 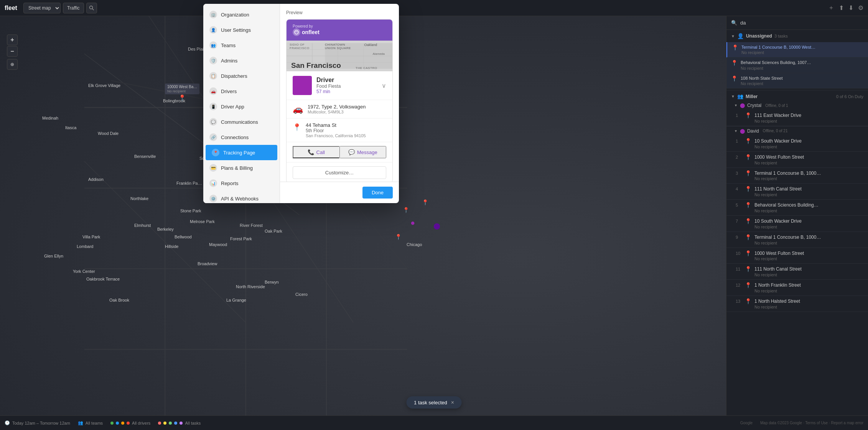 I want to click on search-button, so click(x=92, y=8).